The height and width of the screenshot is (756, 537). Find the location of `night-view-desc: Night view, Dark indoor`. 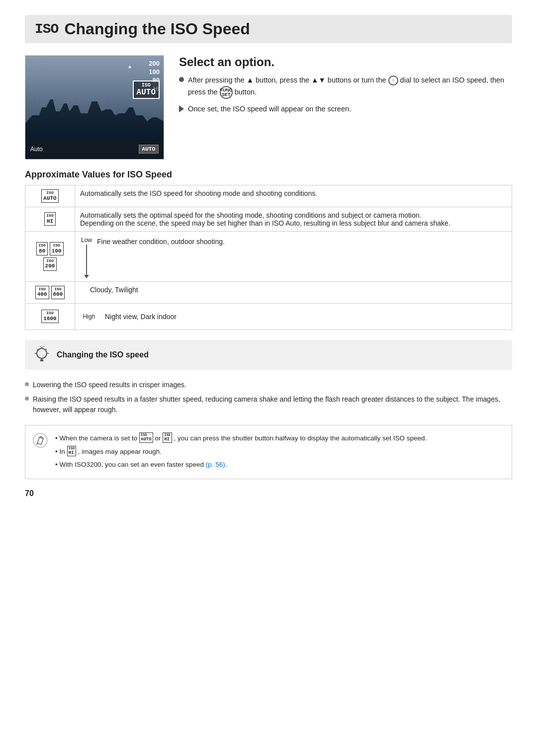

night-view-desc: Night view, Dark indoor is located at coordinates (303, 317).